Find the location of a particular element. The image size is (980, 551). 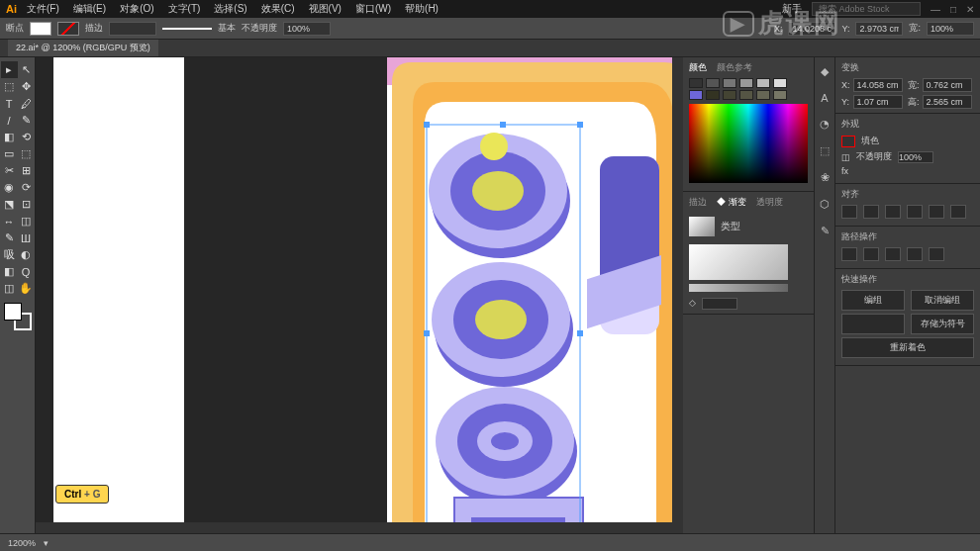

search-input is located at coordinates (866, 9).